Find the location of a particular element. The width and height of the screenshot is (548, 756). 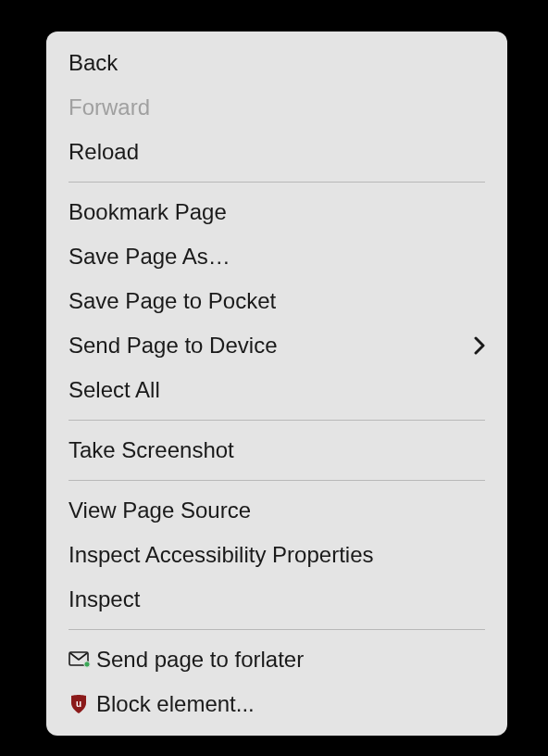

menu-item-label: Inspect is located at coordinates (277, 599).